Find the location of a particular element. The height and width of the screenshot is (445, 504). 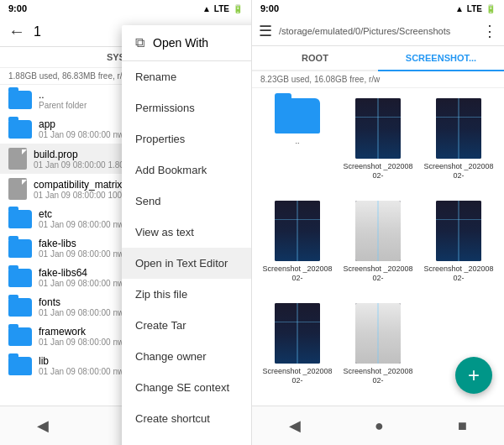

context-menu-item: Send is located at coordinates (186, 202).